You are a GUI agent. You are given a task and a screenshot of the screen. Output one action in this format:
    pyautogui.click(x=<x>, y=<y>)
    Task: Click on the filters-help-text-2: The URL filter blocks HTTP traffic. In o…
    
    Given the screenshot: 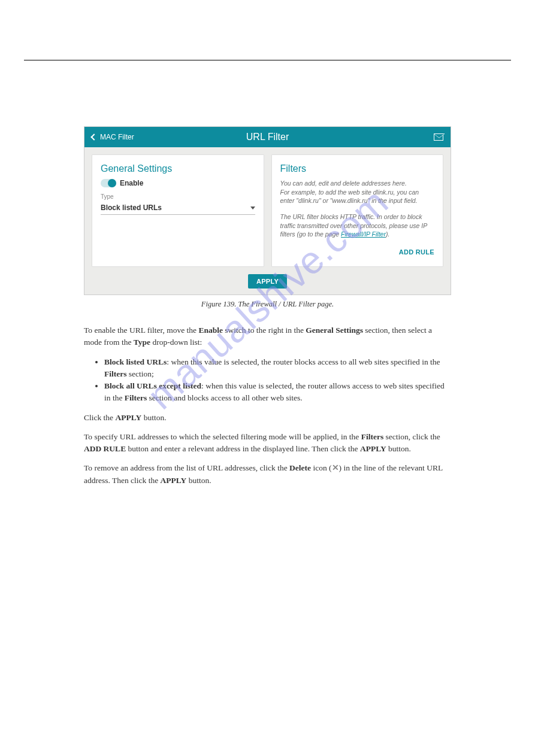 What is the action you would take?
    pyautogui.click(x=358, y=226)
    